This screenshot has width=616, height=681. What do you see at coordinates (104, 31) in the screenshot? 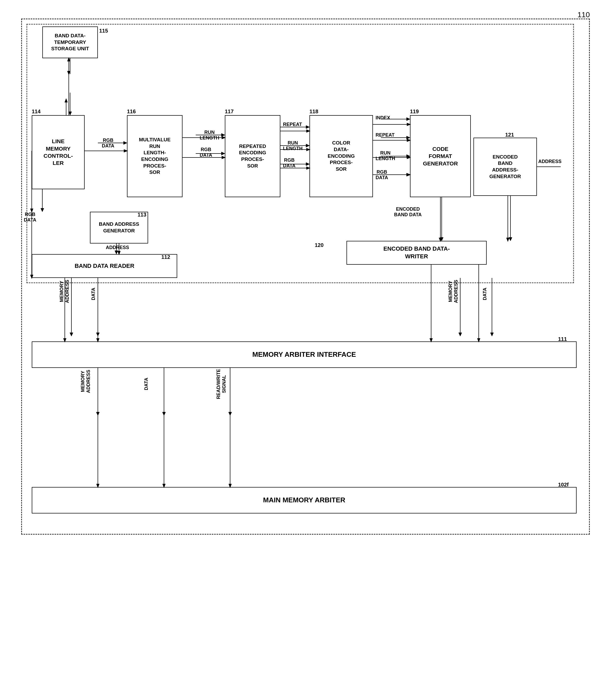
I see `ref-115: 115` at bounding box center [104, 31].